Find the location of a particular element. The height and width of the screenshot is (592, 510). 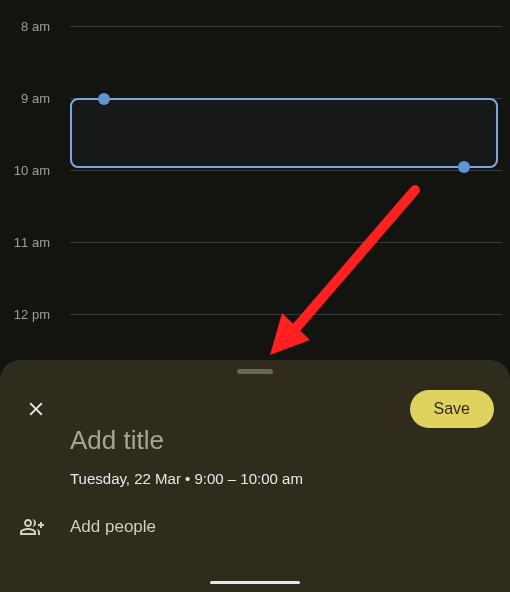

sheet-drag-handle is located at coordinates (255, 372).